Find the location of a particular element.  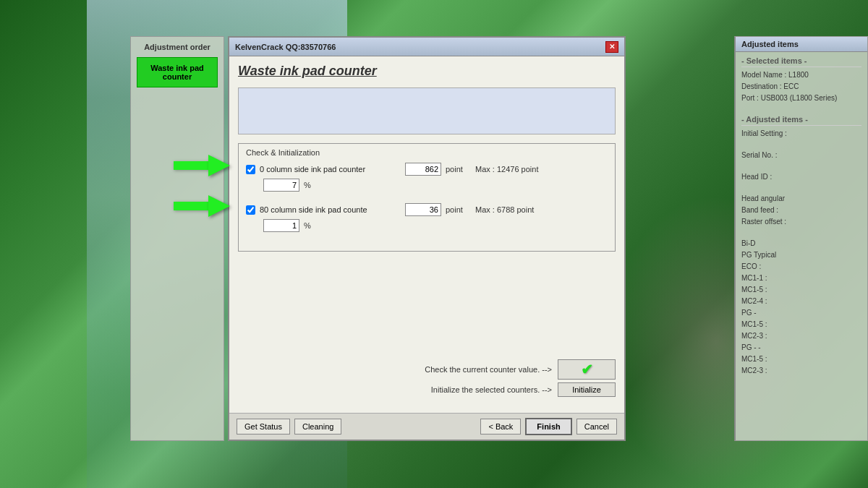

counter1-value: 862 is located at coordinates (423, 169).